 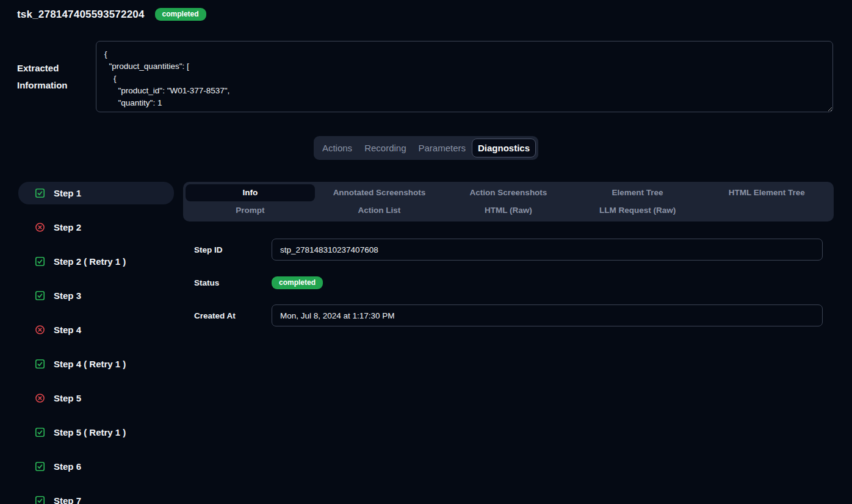 What do you see at coordinates (90, 432) in the screenshot?
I see `step-label: Step 5 ( Retry 1 )` at bounding box center [90, 432].